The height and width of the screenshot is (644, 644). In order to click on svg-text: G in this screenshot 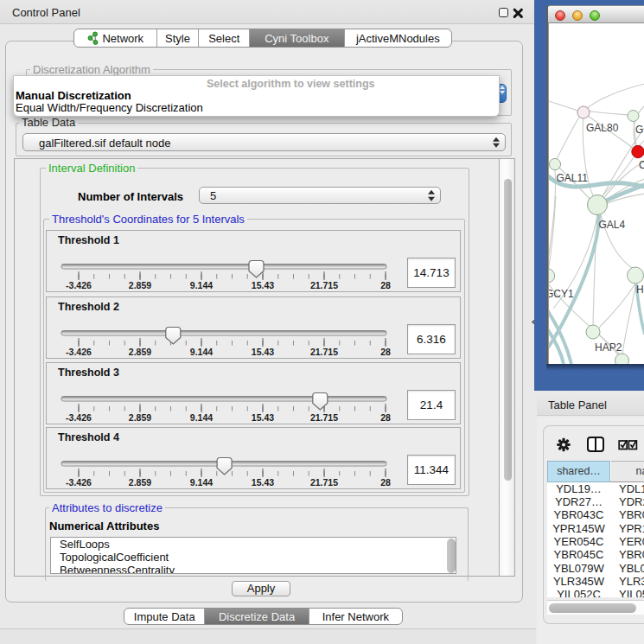, I will do `click(640, 130)`.